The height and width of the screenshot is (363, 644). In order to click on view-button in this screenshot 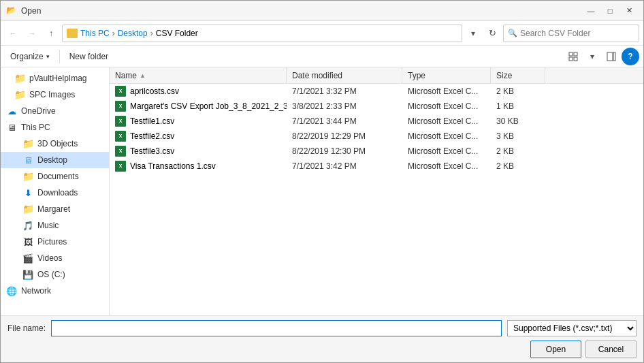, I will do `click(573, 57)`.